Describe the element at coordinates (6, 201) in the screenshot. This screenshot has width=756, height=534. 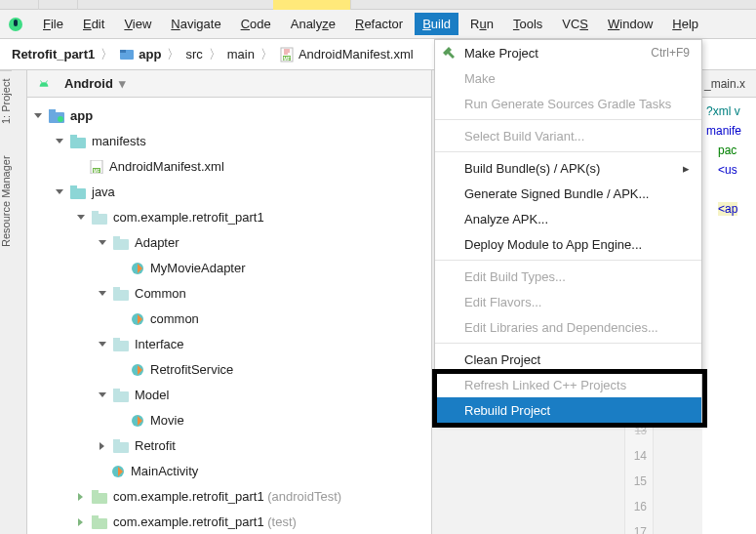
I see `rail-resource-manager: Resource Manager` at that location.